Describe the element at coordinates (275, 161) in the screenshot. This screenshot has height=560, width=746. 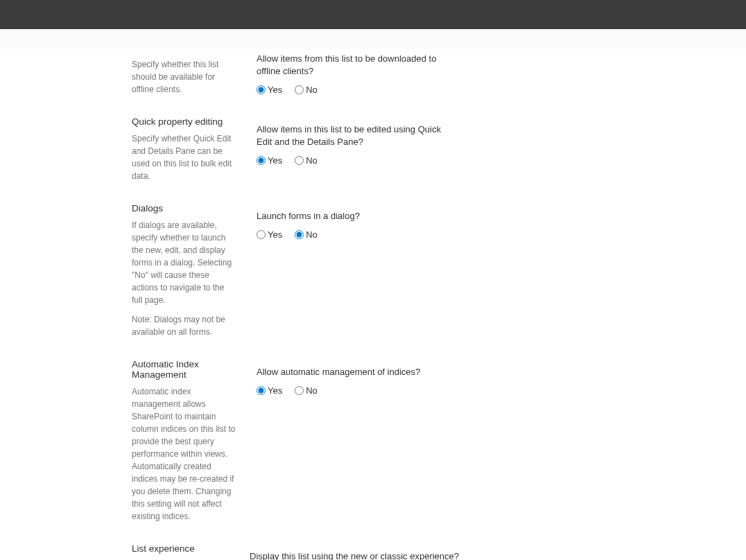
I see `quick-edit-yes-label: Yes` at that location.